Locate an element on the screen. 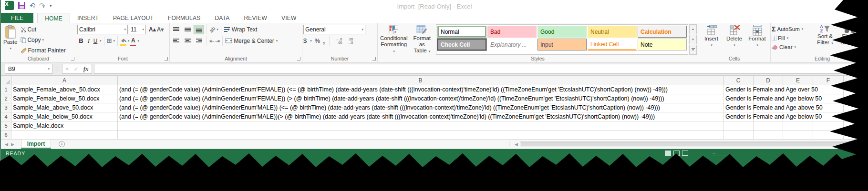  tab-page-layout: PAGE LAYOUT is located at coordinates (134, 18).